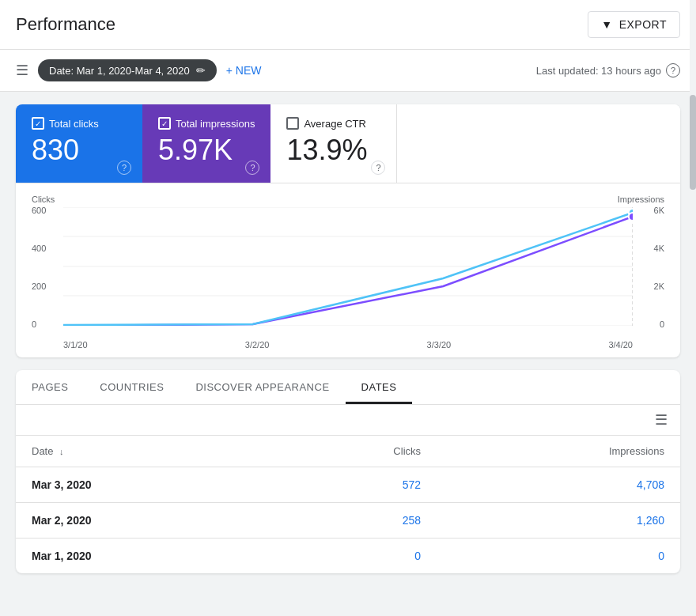 This screenshot has height=616, width=696. I want to click on impressions-help-icon: ?, so click(252, 168).